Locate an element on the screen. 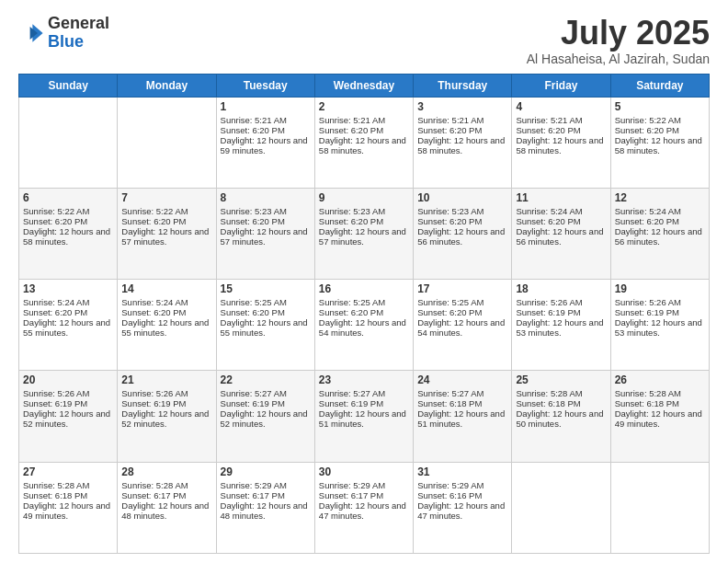 This screenshot has width=728, height=563. day-number: 2 is located at coordinates (364, 107).